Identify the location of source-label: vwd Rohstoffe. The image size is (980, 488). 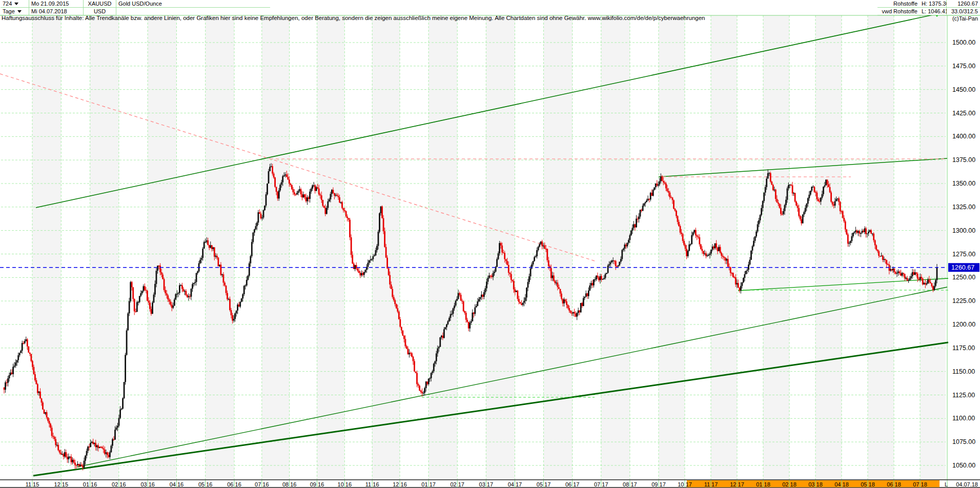
(900, 11).